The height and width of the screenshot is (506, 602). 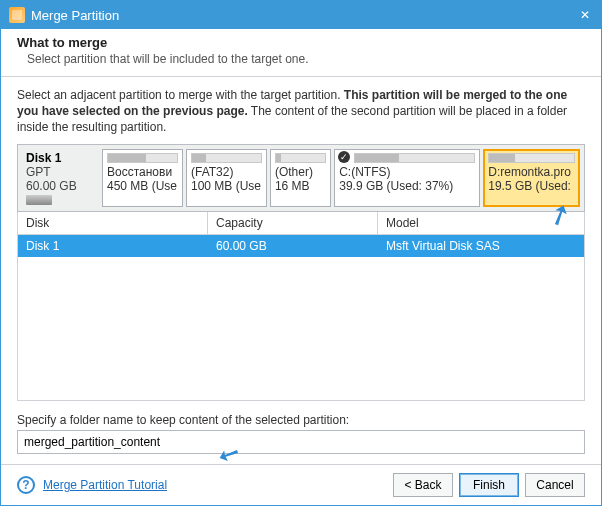 I want to click on app-icon, so click(x=17, y=15).